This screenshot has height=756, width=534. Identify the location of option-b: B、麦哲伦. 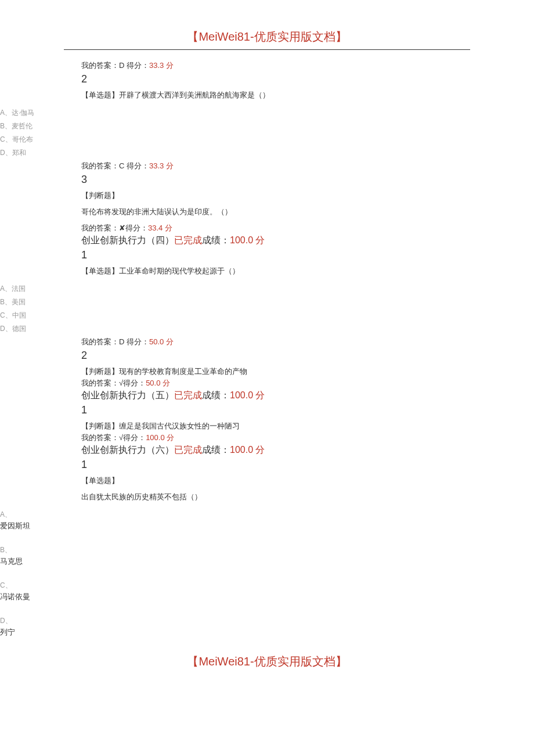
(267, 127).